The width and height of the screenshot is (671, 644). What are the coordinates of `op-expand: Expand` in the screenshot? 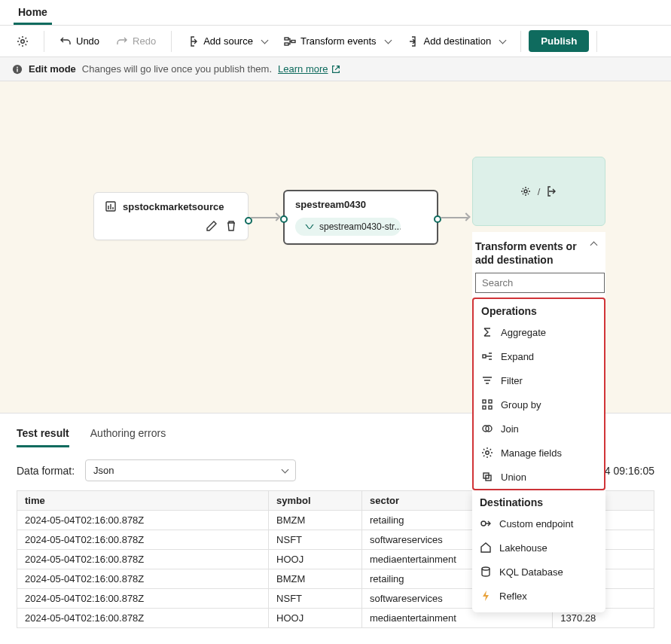 It's located at (539, 356).